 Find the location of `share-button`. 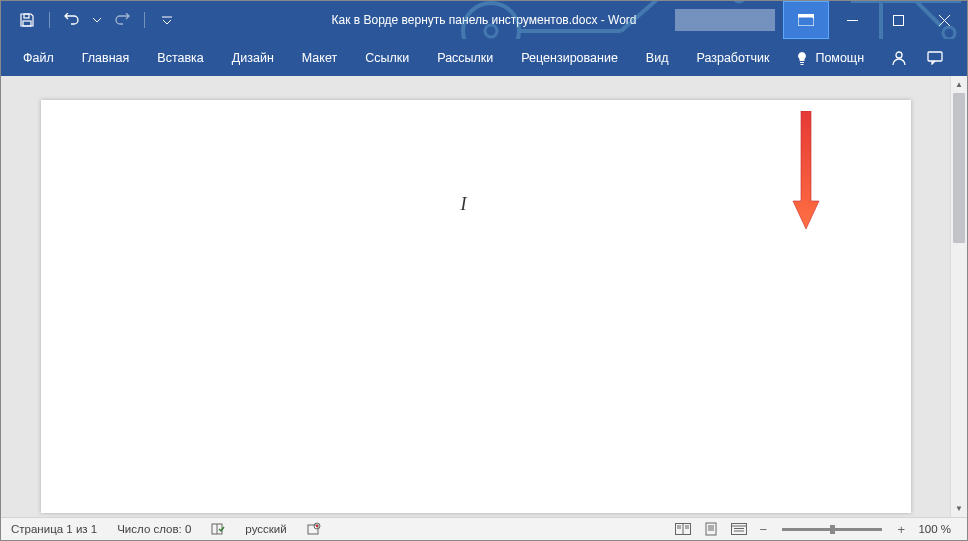

share-button is located at coordinates (899, 58).